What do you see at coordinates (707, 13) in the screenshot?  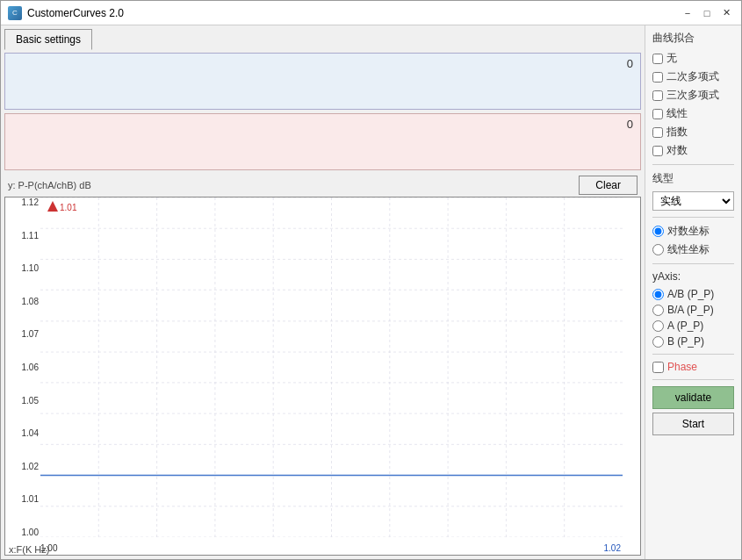 I see `window-controls: − □ ✕` at bounding box center [707, 13].